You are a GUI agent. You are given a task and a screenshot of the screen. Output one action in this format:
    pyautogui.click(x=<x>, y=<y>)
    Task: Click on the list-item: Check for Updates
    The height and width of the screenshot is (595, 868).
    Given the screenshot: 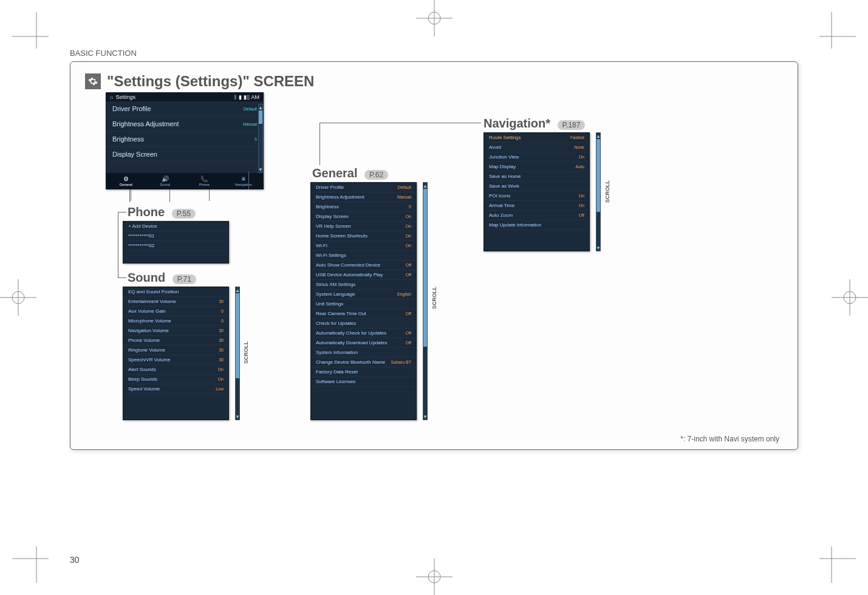 What is the action you would take?
    pyautogui.click(x=363, y=324)
    